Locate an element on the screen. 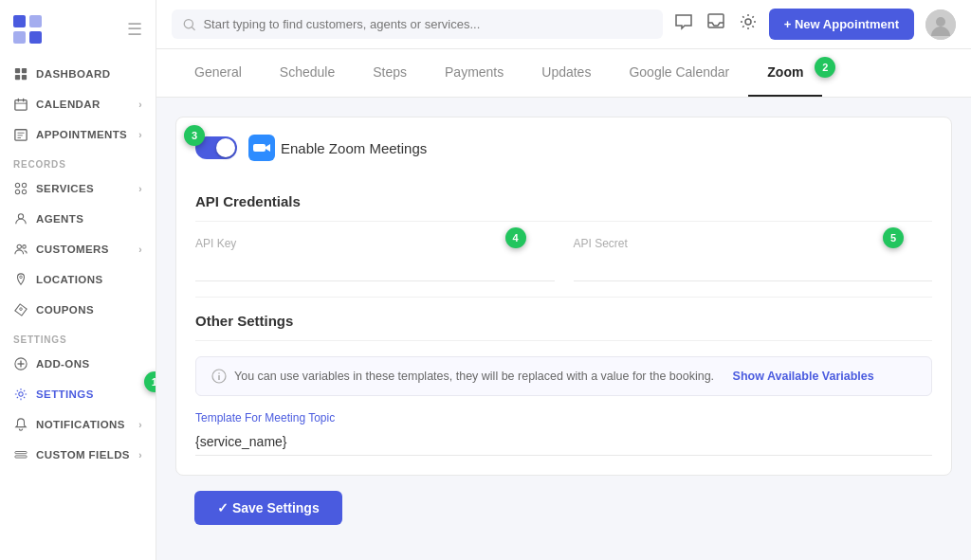  zoom-tab-badge: 2 is located at coordinates (825, 67).